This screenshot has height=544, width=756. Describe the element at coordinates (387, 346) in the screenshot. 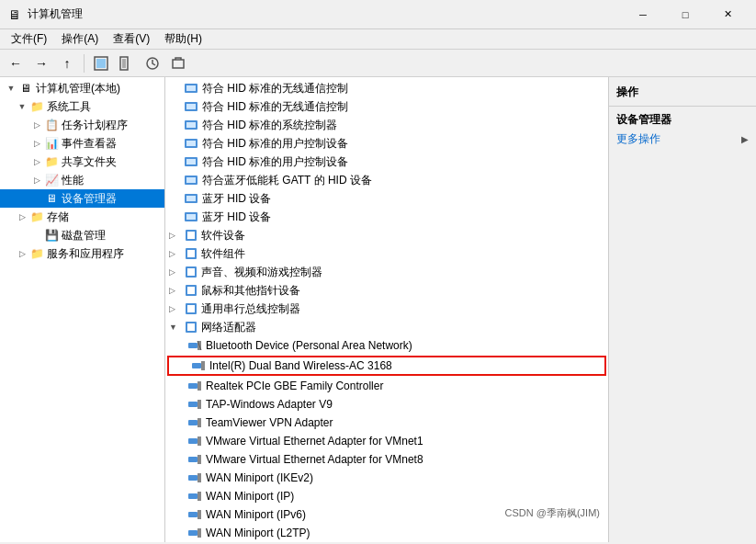

I see `network-item-bt: Bluetooth Device (Personal Area Network)` at that location.